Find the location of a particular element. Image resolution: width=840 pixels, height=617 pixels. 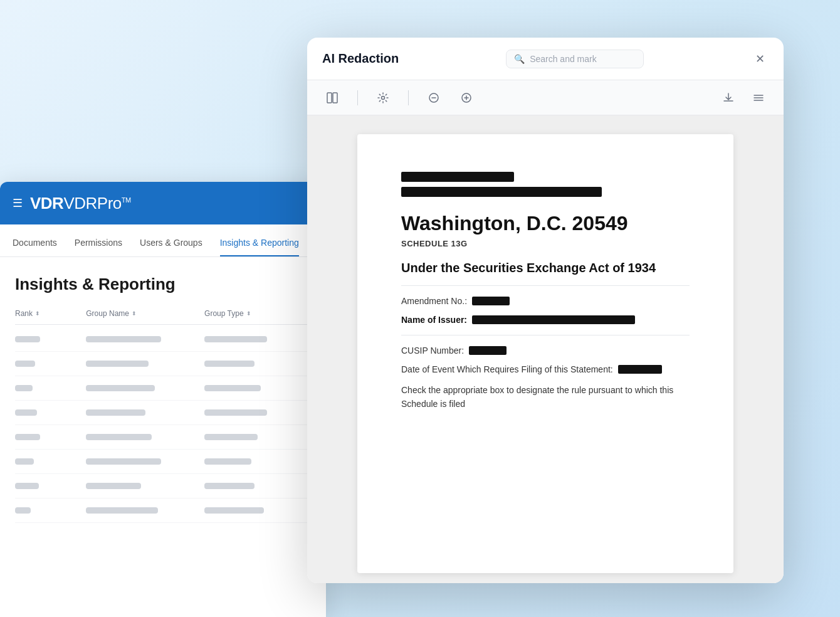

nav-documents: Documents is located at coordinates (35, 247).